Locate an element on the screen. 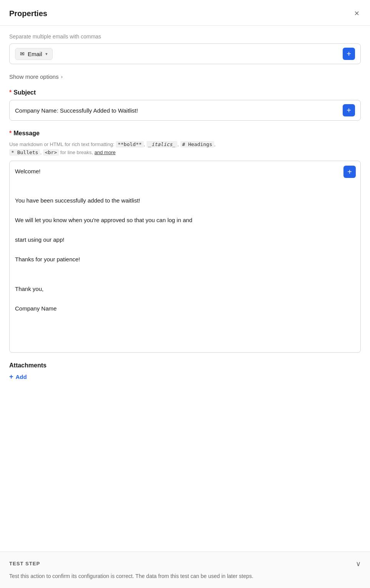  subject-row: Company Name: Successfully Added to Wait… is located at coordinates (185, 110).